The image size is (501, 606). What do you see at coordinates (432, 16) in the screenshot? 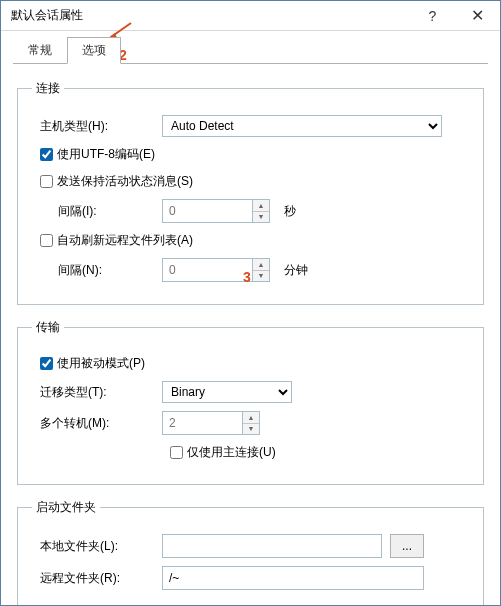
I see `help-button: ?` at bounding box center [432, 16].